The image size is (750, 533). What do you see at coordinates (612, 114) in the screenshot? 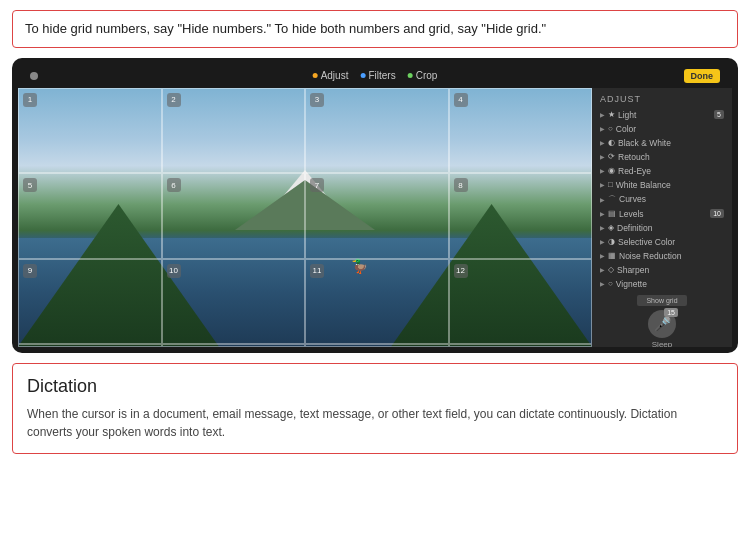
I see `light-icon: ★` at bounding box center [612, 114].